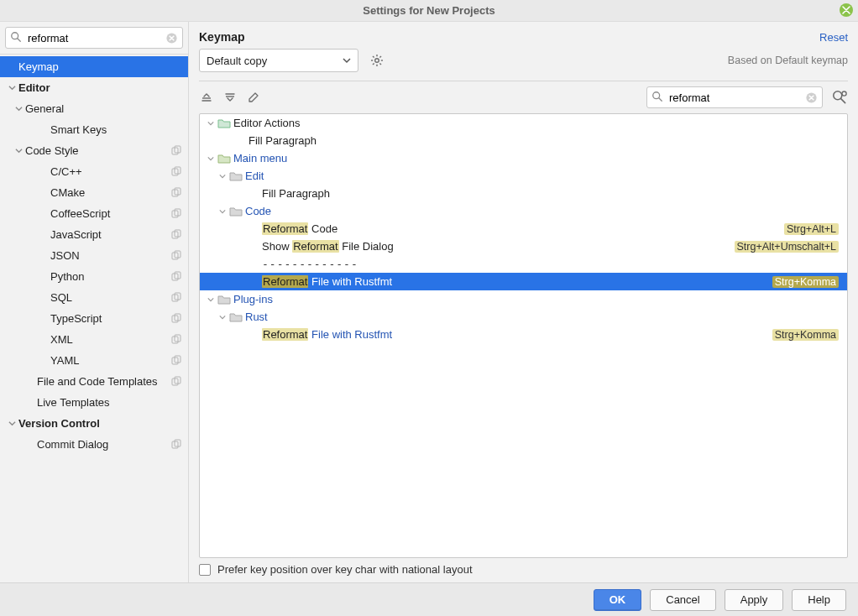 Image resolution: width=858 pixels, height=616 pixels. What do you see at coordinates (94, 235) in the screenshot?
I see `sidebar-item-javascript: JavaScript` at bounding box center [94, 235].